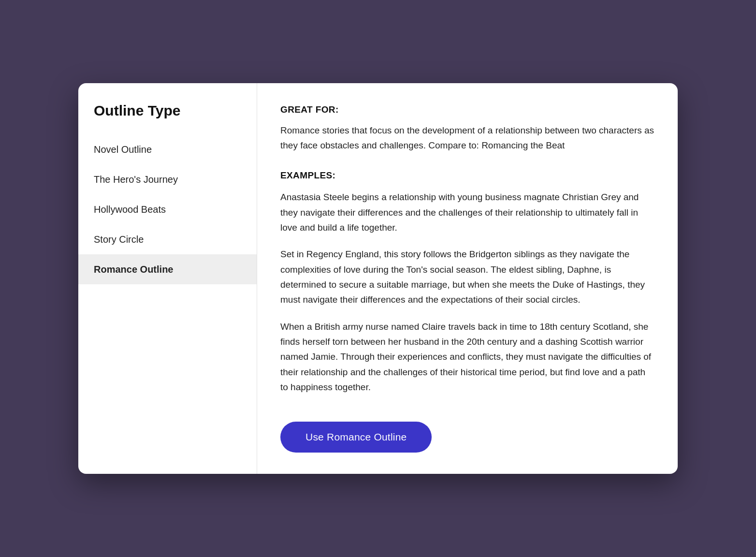 The width and height of the screenshot is (756, 557). Describe the element at coordinates (167, 118) in the screenshot. I see `sidebar-title: Outline Type` at that location.